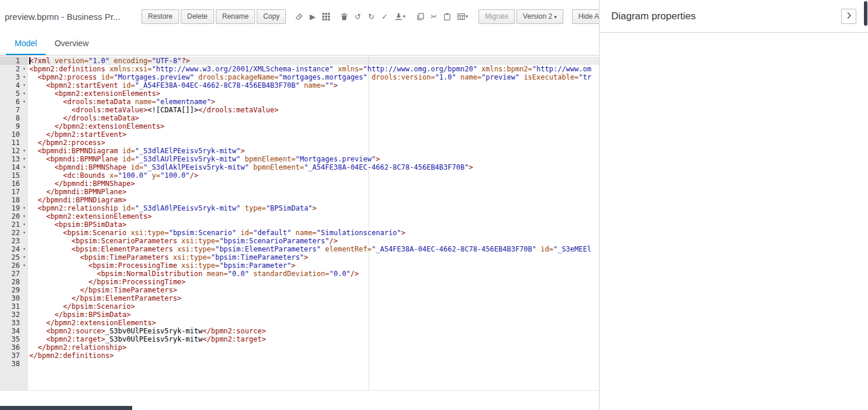  Describe the element at coordinates (299, 315) in the screenshot. I see `code-line: 32 </bpsim:BPSimData>` at that location.